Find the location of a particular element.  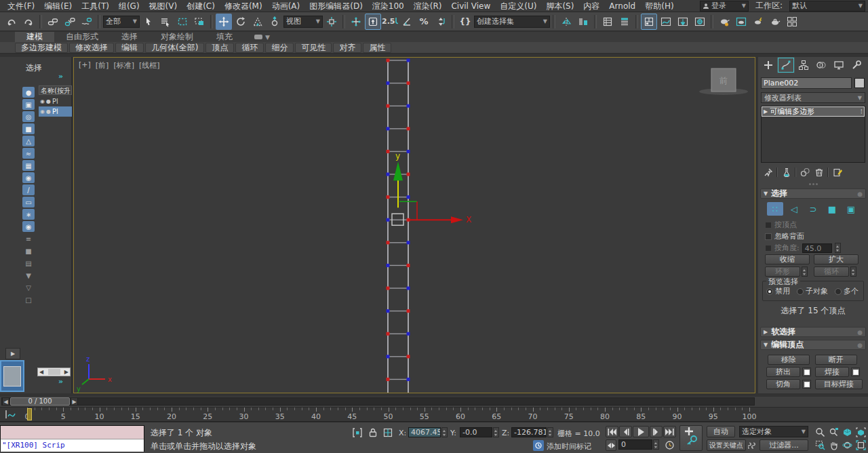

object-name-field: Plane002 is located at coordinates (806, 83).